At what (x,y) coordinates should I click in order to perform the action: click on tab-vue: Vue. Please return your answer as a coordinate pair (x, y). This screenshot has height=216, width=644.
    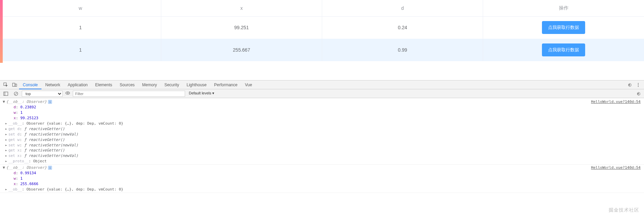
    Looking at the image, I should click on (248, 85).